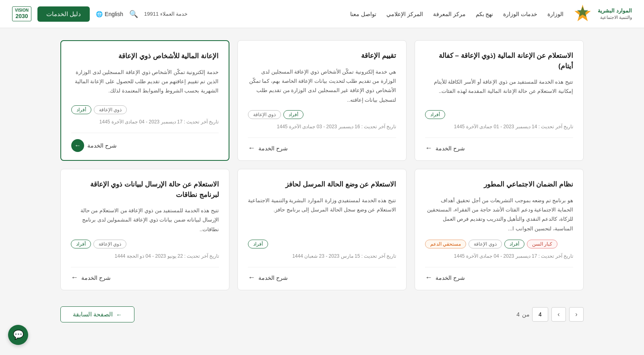  Describe the element at coordinates (99, 14) in the screenshot. I see `globe-icon: 🌐` at that location.